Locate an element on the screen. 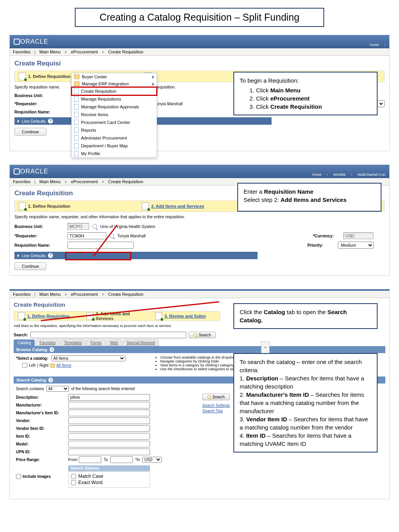 The width and height of the screenshot is (399, 532). tab-web: Web is located at coordinates (114, 343).